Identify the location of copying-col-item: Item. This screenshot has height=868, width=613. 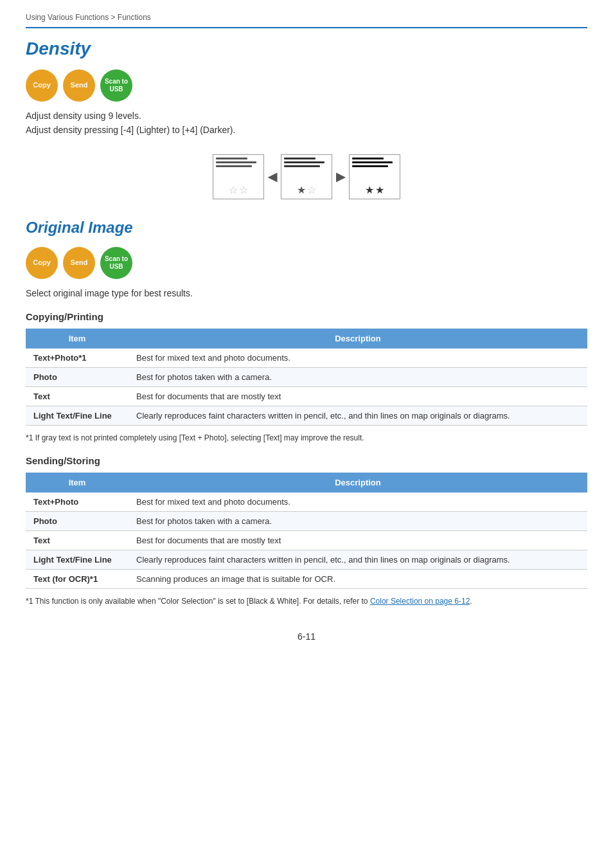
(77, 338).